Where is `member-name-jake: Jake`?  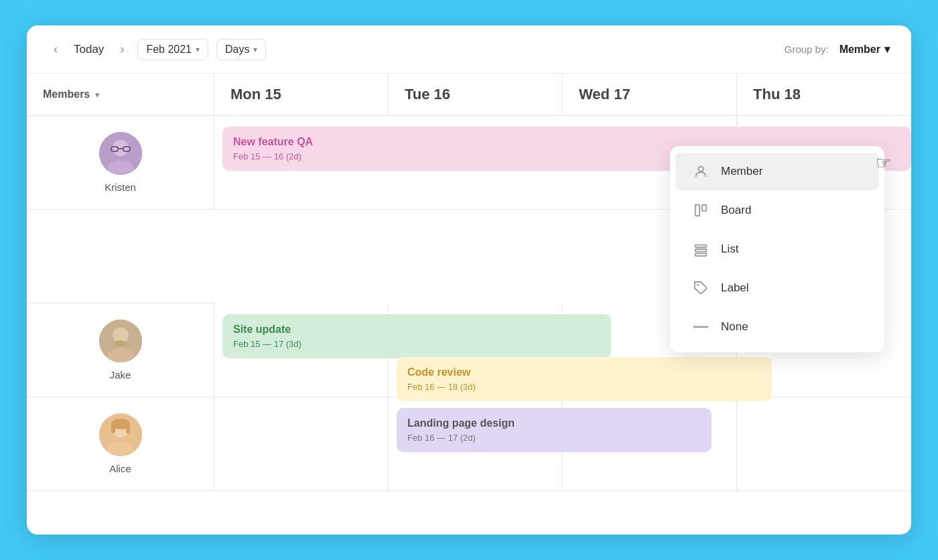 member-name-jake: Jake is located at coordinates (121, 375).